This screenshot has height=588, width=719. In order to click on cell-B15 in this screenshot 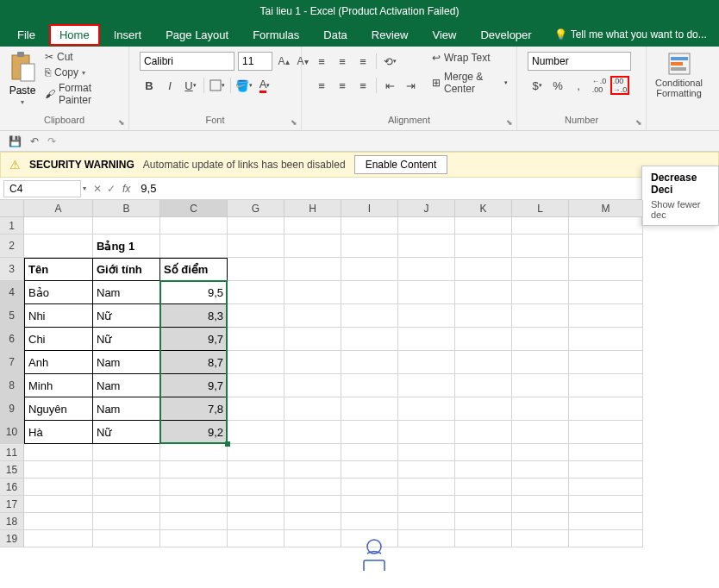, I will do `click(127, 470)`.